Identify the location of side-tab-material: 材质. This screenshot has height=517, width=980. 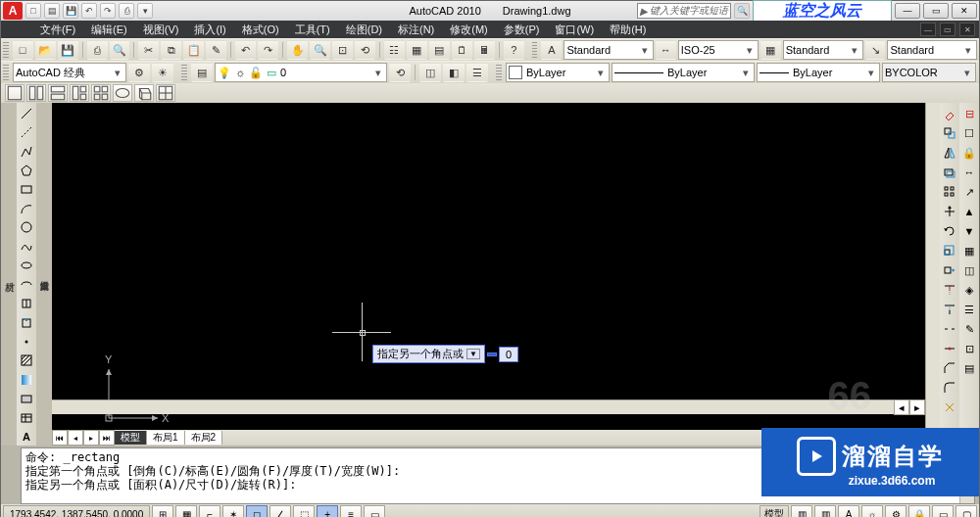
(9, 274).